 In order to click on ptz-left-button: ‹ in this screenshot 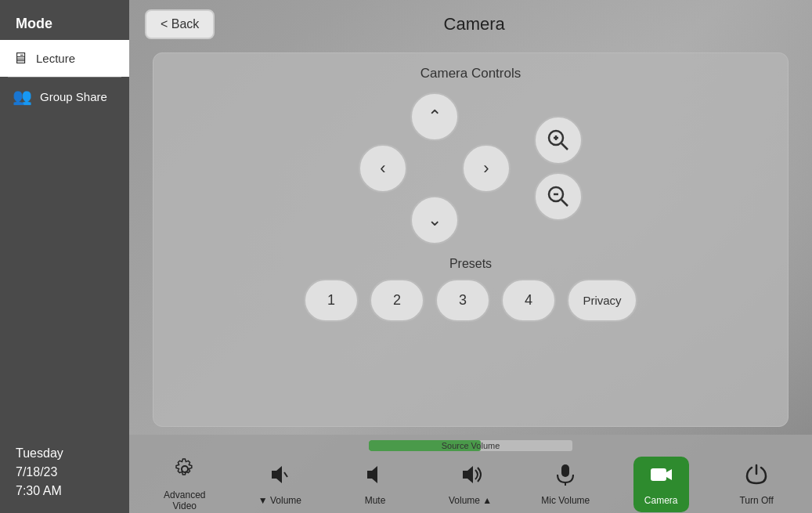, I will do `click(383, 168)`.